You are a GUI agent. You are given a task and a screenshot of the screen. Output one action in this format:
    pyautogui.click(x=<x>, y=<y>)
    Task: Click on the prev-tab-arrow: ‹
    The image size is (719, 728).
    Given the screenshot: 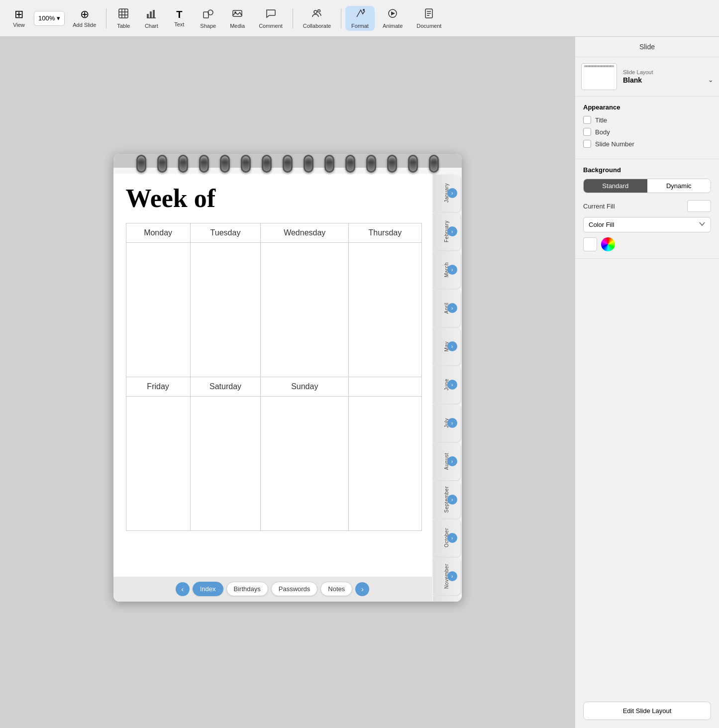 What is the action you would take?
    pyautogui.click(x=183, y=589)
    